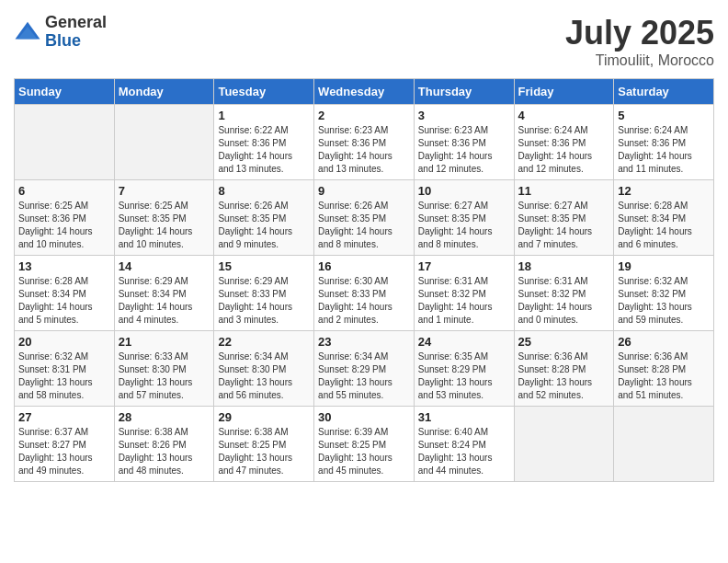  I want to click on calendar-week-row: 1Sunrise: 6:22 AM Sunset: 8:36 PM Daylig…, so click(364, 143).